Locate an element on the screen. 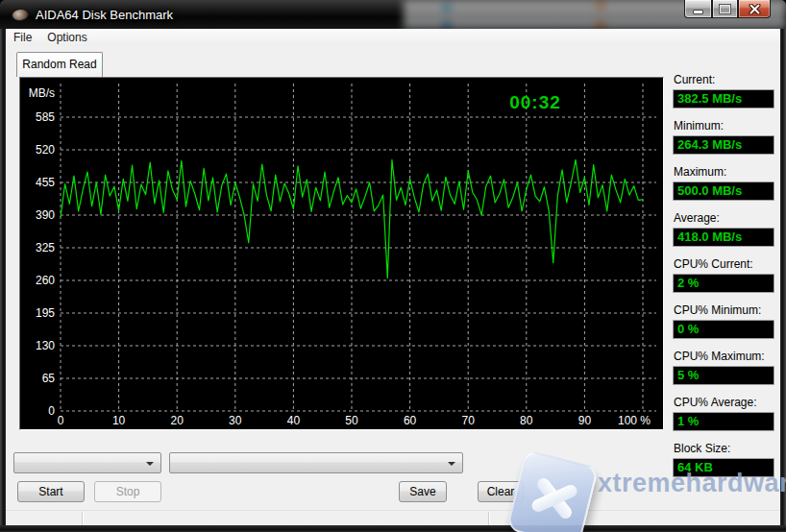 The width and height of the screenshot is (786, 532). clear-button: Clear is located at coordinates (501, 492).